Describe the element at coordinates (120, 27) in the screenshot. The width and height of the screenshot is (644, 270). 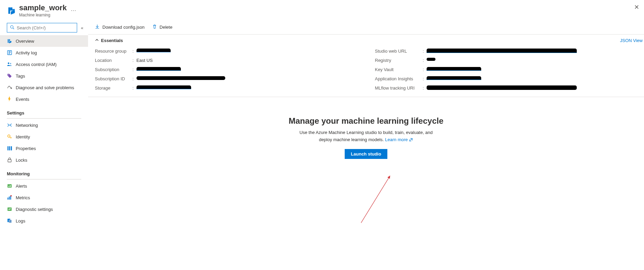
I see `download-config-button: Download config.json` at that location.